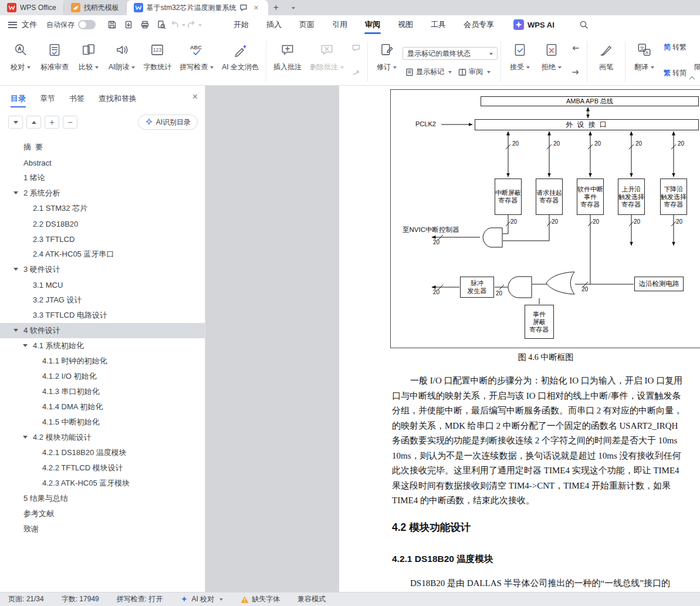 The height and width of the screenshot is (606, 700). What do you see at coordinates (197, 61) in the screenshot?
I see `spell-check-button: ABC 拼写检查` at bounding box center [197, 61].